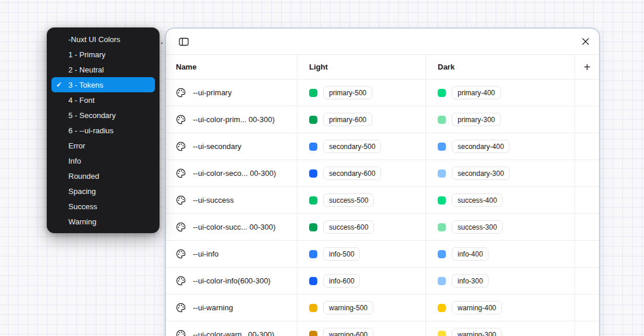 The width and height of the screenshot is (644, 336). I want to click on light-value-cell: secondary-600, so click(361, 173).